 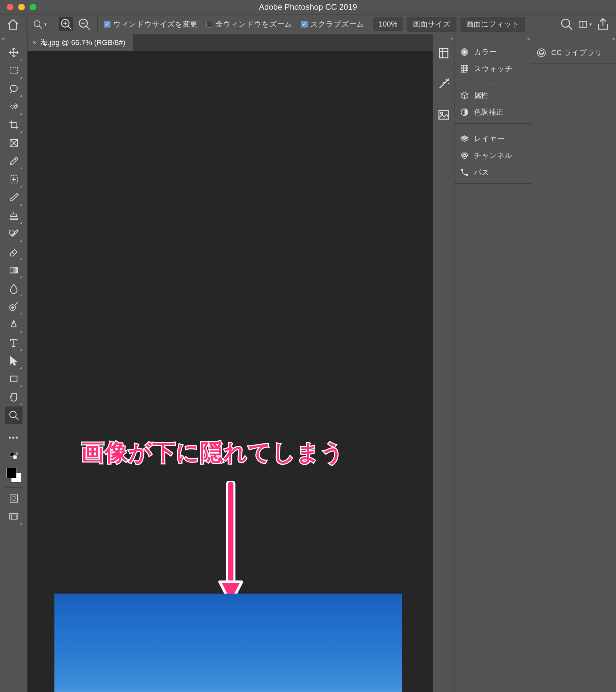 What do you see at coordinates (14, 38) in the screenshot?
I see `toolbar-collapse-handle` at bounding box center [14, 38].